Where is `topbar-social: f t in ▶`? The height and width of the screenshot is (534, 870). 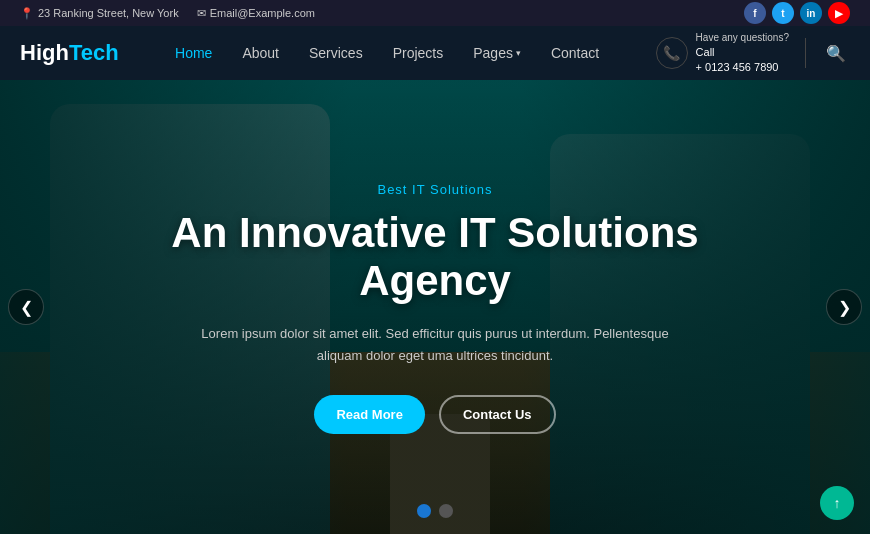
topbar-social: f t in ▶ is located at coordinates (797, 13).